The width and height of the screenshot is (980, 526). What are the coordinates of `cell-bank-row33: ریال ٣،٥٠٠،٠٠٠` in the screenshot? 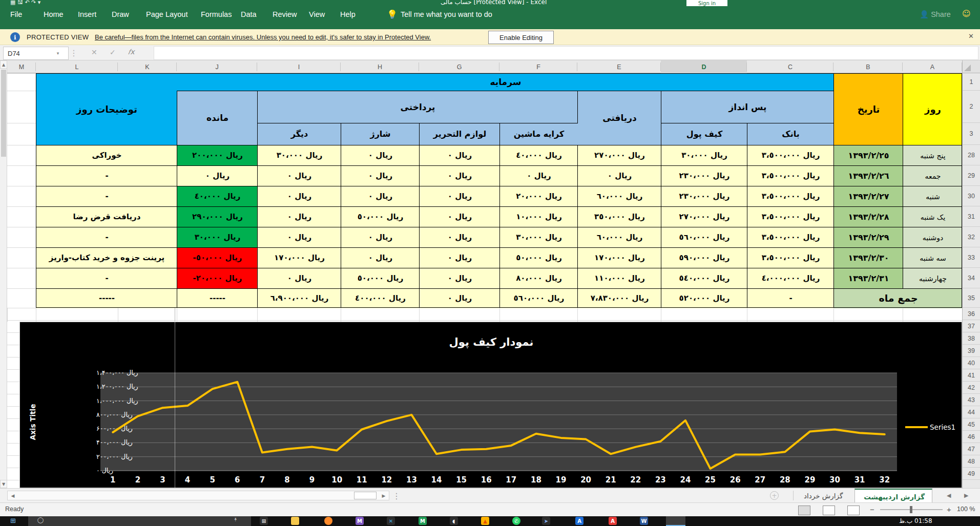 It's located at (790, 258).